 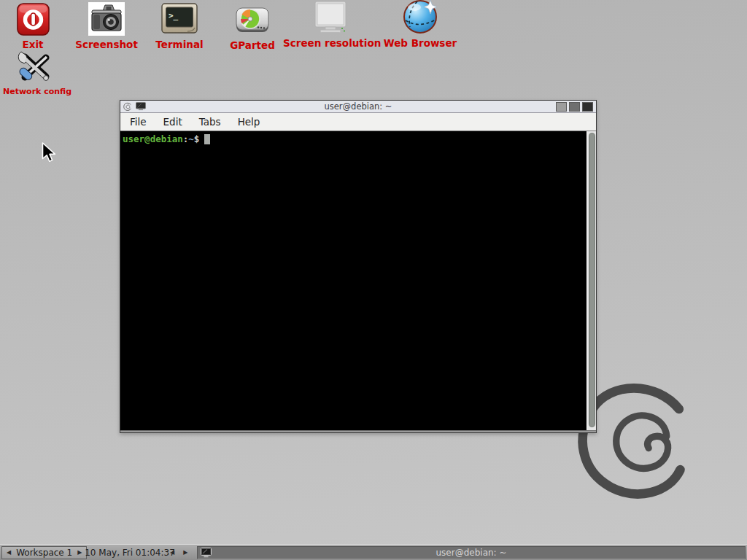 What do you see at coordinates (153, 139) in the screenshot?
I see `prompt-user-host: user@debian` at bounding box center [153, 139].